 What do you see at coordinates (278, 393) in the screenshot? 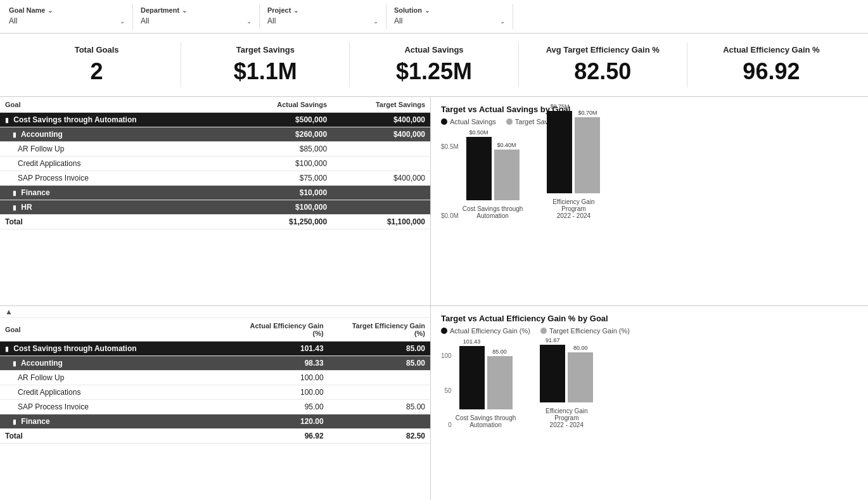
I see `actual-efficiency: 100.00` at bounding box center [278, 393].